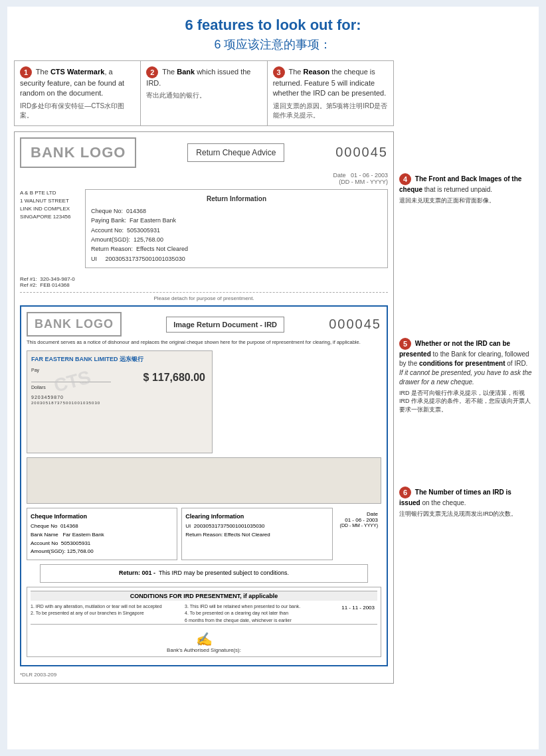 Image resolution: width=546 pixels, height=756 pixels. I want to click on feature-num-2: 2, so click(152, 72).